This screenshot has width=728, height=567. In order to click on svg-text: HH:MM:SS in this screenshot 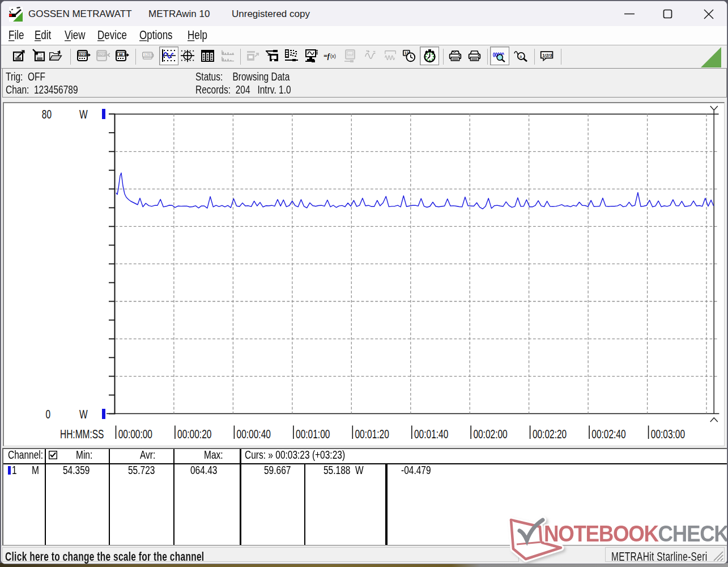, I will do `click(82, 434)`.